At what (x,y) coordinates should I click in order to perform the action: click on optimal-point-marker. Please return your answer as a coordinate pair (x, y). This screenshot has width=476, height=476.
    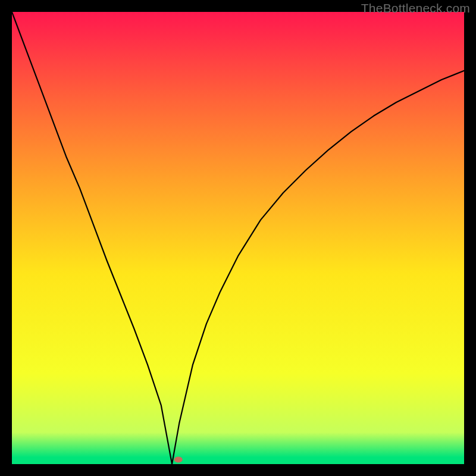
    Looking at the image, I should click on (178, 459).